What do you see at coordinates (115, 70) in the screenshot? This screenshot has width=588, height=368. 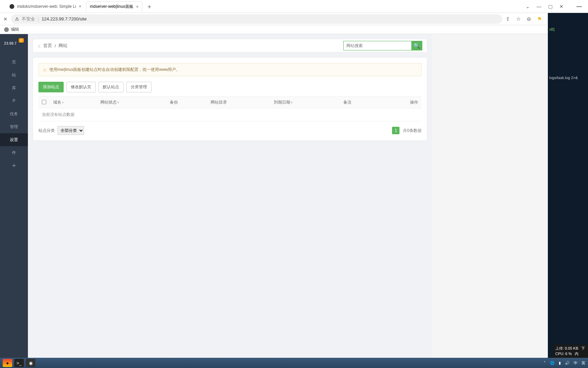 I see `alert-text: 使用mw|linux面板创建站点时会自动创建权限配置，统一使用www用户。` at bounding box center [115, 70].